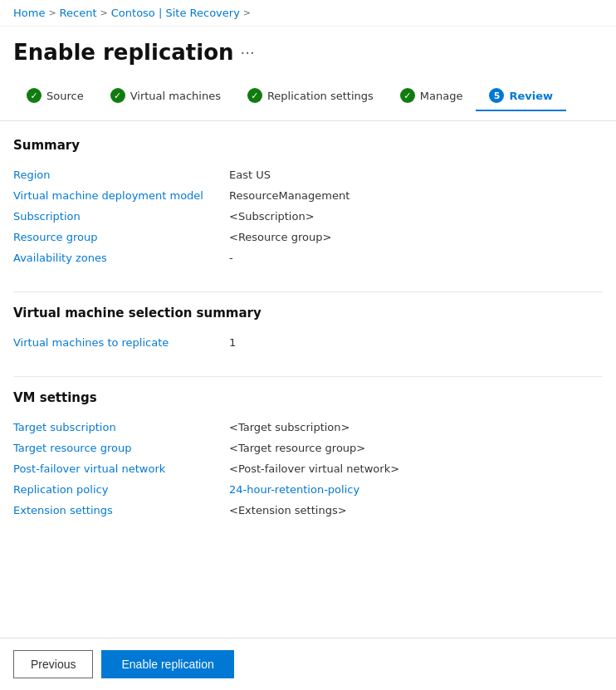 The height and width of the screenshot is (690, 616). I want to click on target-rg-value: <Target resource group>, so click(416, 448).